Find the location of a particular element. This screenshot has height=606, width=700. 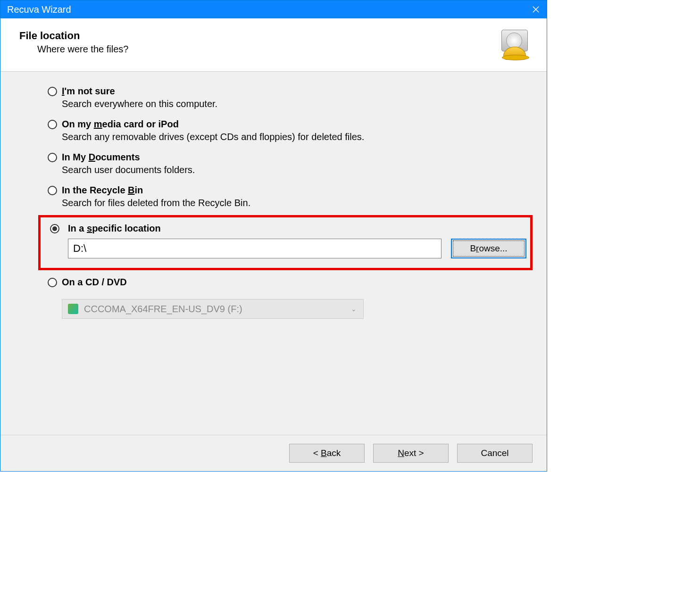

option-not-sure: I'm not sure Search everywhere on this c… is located at coordinates (274, 100).